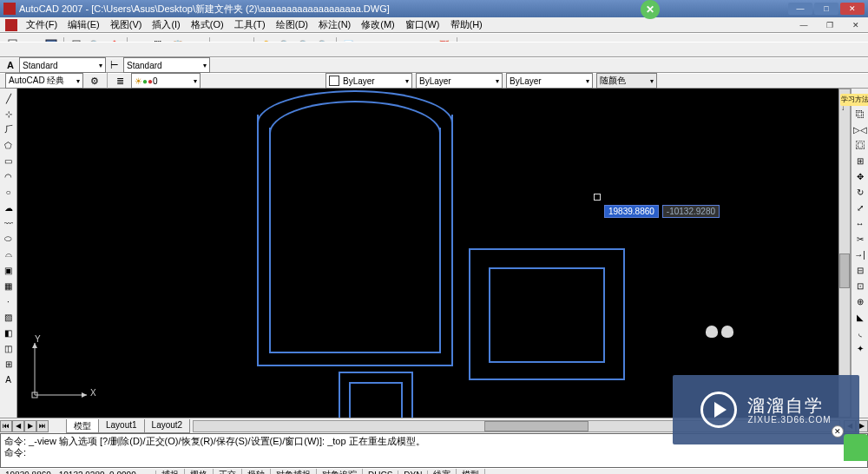 This screenshot has width=868, height=474. What do you see at coordinates (860, 129) in the screenshot?
I see `mirror-tool: ▷◁` at bounding box center [860, 129].